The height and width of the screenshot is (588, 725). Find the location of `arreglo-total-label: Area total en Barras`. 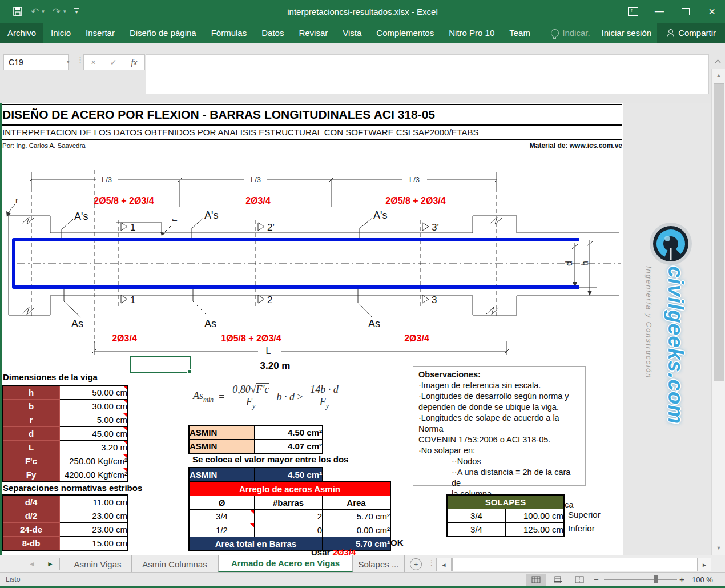

arreglo-total-label: Area total en Barras is located at coordinates (256, 545).